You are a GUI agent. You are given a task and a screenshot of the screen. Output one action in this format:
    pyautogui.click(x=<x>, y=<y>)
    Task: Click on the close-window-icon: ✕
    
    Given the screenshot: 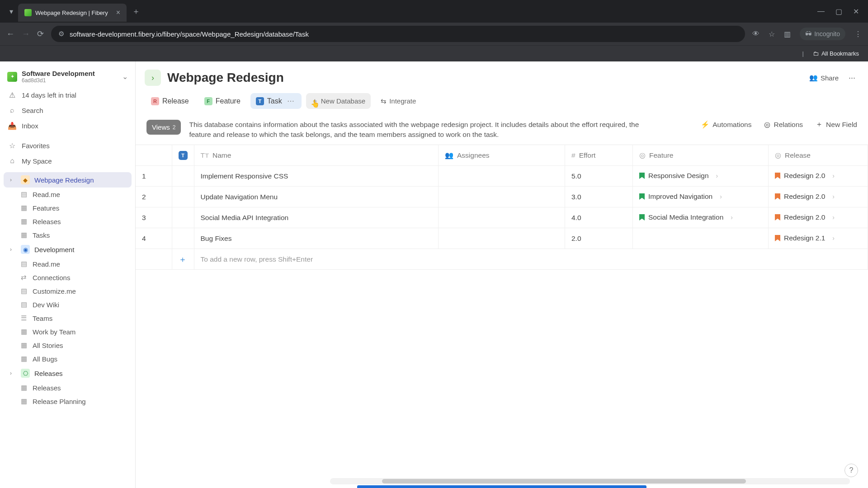 What is the action you would take?
    pyautogui.click(x=856, y=12)
    